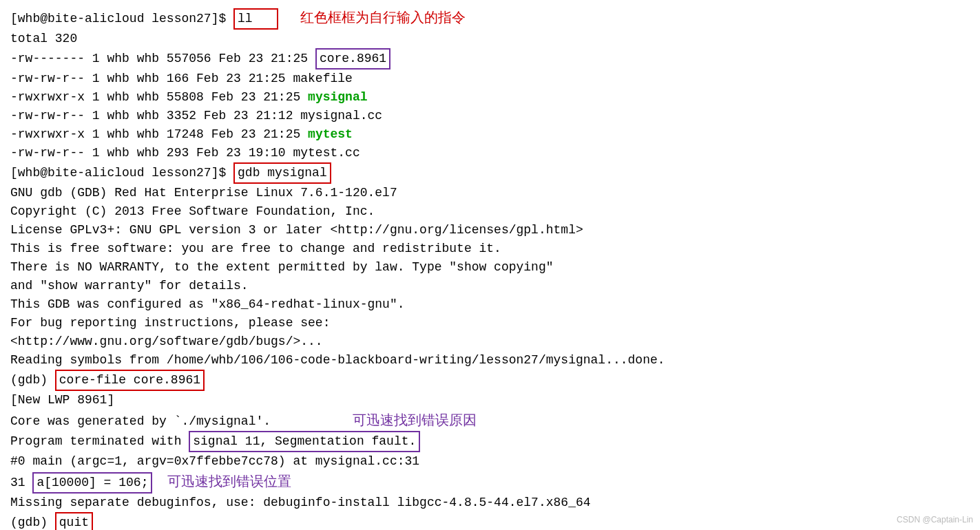  Describe the element at coordinates (331, 134) in the screenshot. I see `executable-name: mytest` at that location.